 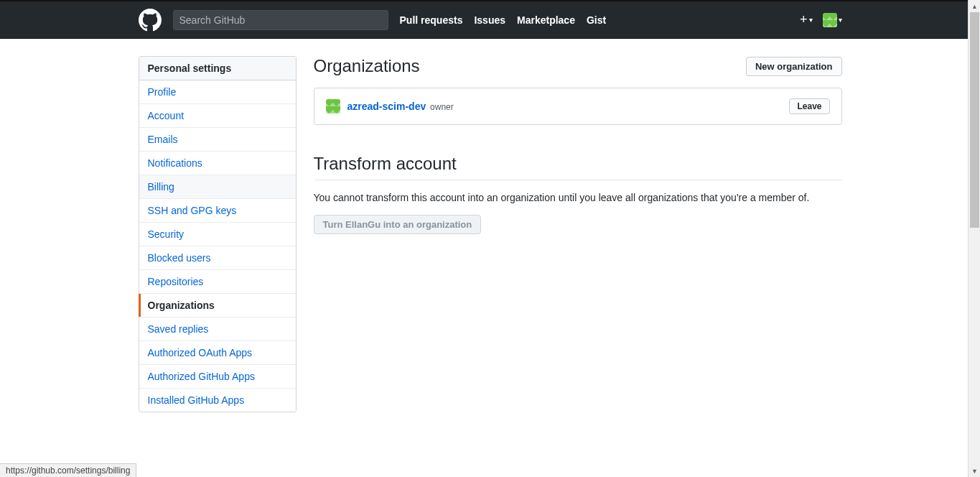 What do you see at coordinates (974, 6) in the screenshot?
I see `scroll-up-icon: ▲` at bounding box center [974, 6].